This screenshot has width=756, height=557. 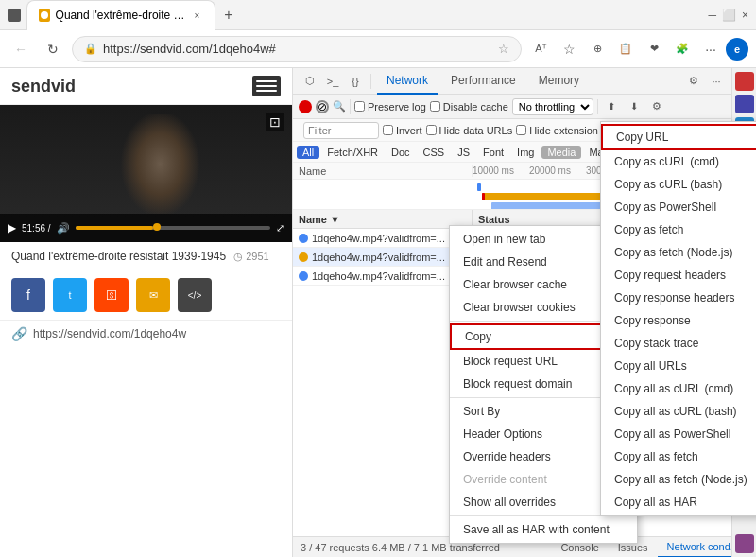 What do you see at coordinates (679, 207) in the screenshot?
I see `sub-ctx-copy-powershell: Copy as PowerShell` at bounding box center [679, 207].